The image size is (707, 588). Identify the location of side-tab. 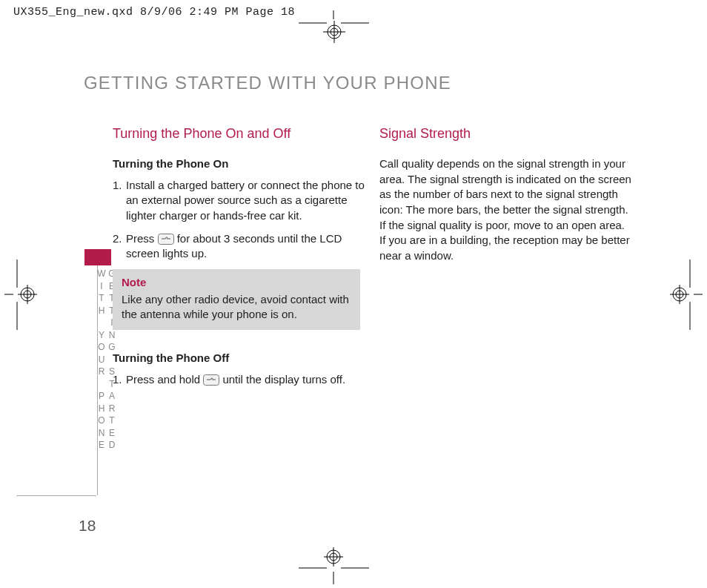
(98, 257).